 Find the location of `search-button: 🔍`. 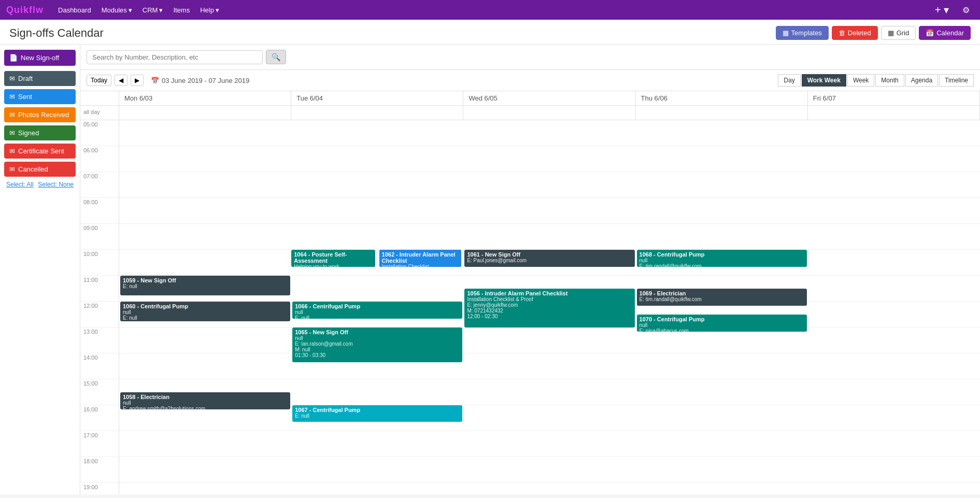

search-button: 🔍 is located at coordinates (276, 57).